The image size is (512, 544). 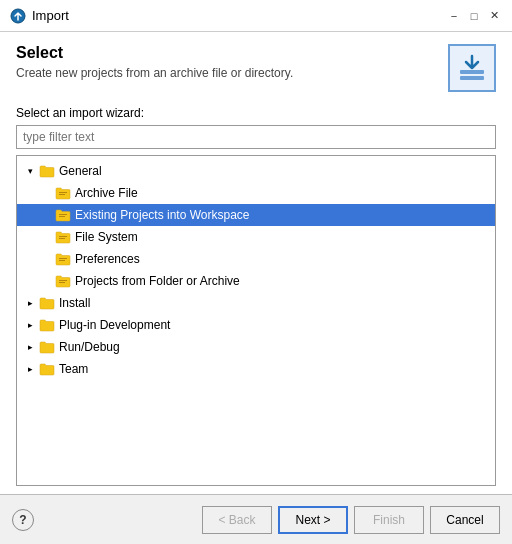 What do you see at coordinates (256, 16) in the screenshot?
I see `title-bar: Import − □ ✕` at bounding box center [256, 16].